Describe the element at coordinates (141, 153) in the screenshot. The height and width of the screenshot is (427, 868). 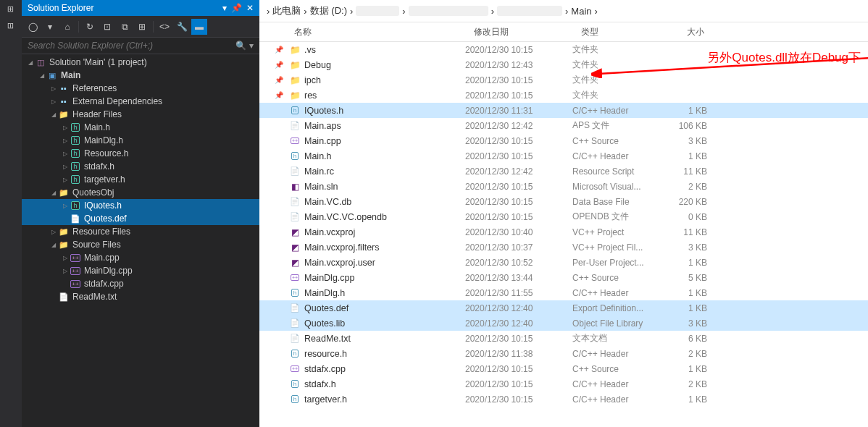
I see `tree-item: Resource.h` at that location.